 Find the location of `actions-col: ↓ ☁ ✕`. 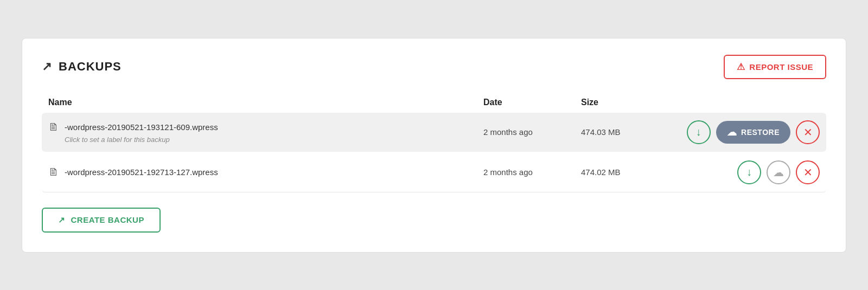

actions-col: ↓ ☁ ✕ is located at coordinates (744, 172).